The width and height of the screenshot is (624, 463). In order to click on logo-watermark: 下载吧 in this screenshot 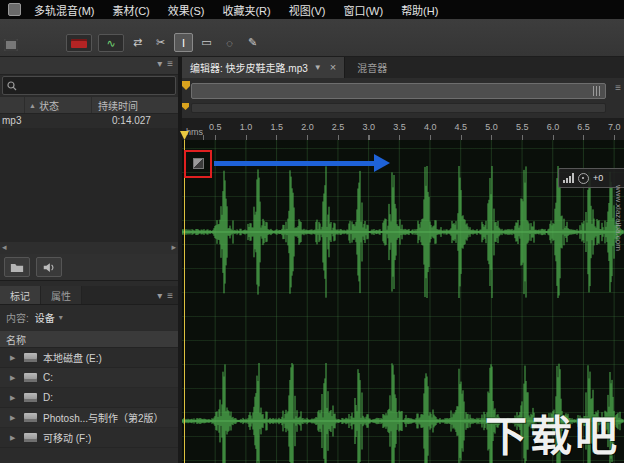, I will do `click(552, 432)`.